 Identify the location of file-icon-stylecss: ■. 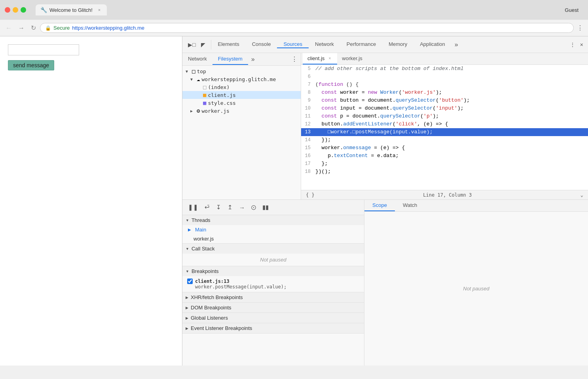
(205, 103).